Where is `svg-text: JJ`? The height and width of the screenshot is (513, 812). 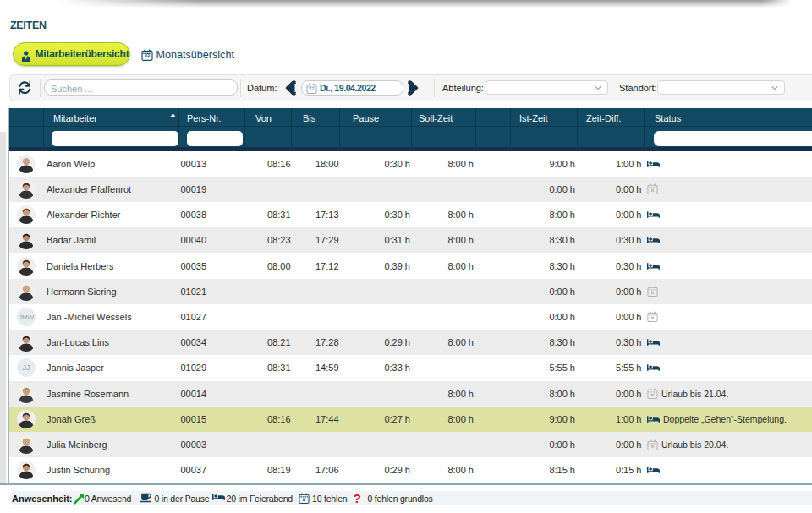 svg-text: JJ is located at coordinates (27, 368).